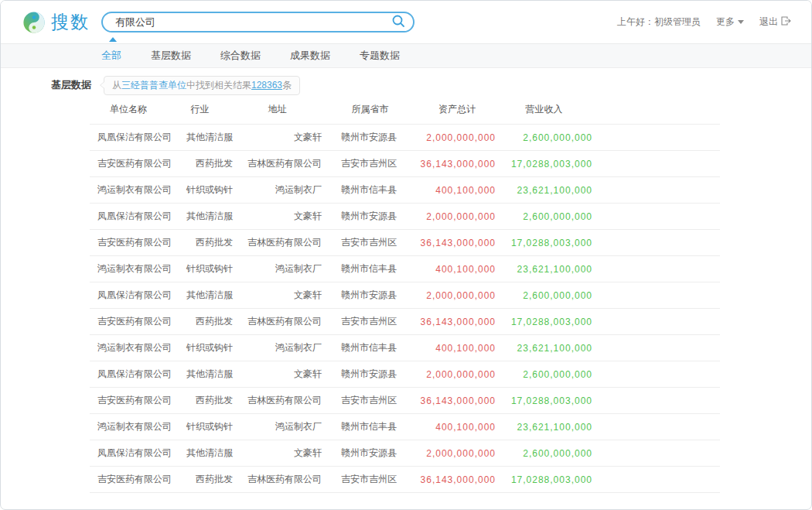 The image size is (812, 510). What do you see at coordinates (370, 111) in the screenshot?
I see `column-header: 所属省市` at bounding box center [370, 111].